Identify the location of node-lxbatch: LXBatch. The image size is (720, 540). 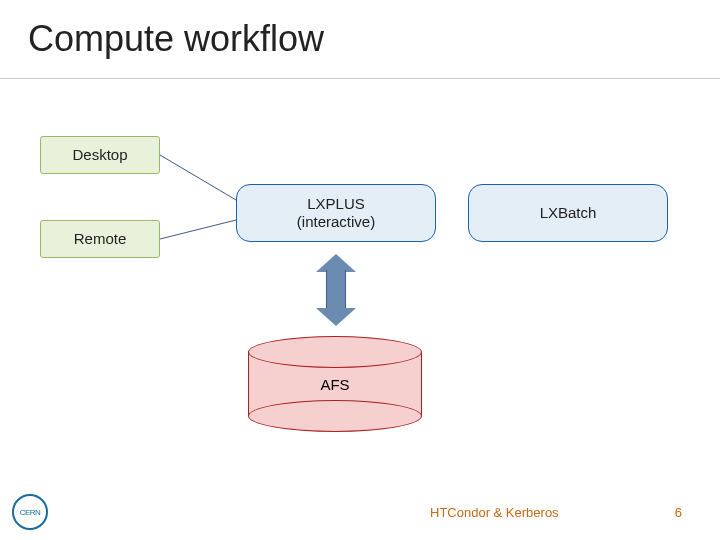
(568, 213).